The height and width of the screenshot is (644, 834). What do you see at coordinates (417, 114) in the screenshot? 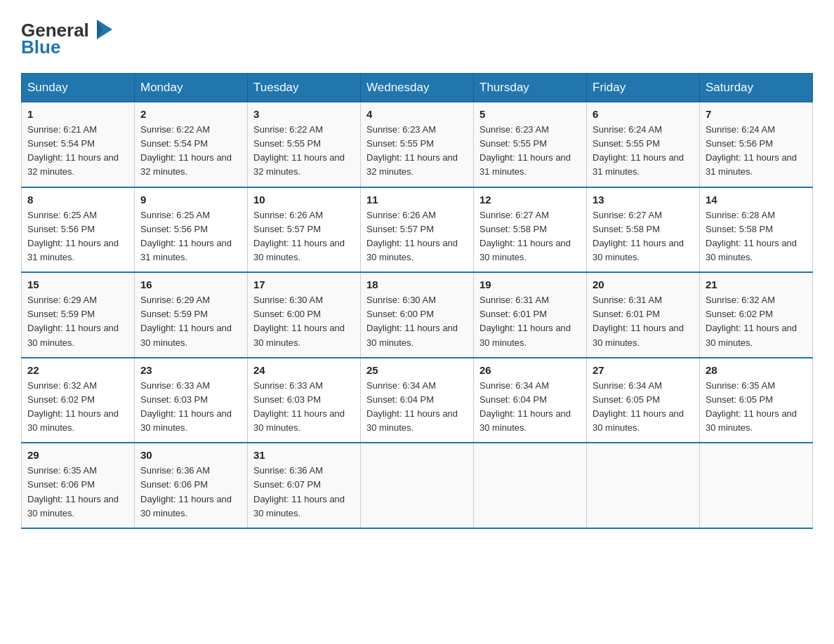
I see `day-number: 4` at bounding box center [417, 114].